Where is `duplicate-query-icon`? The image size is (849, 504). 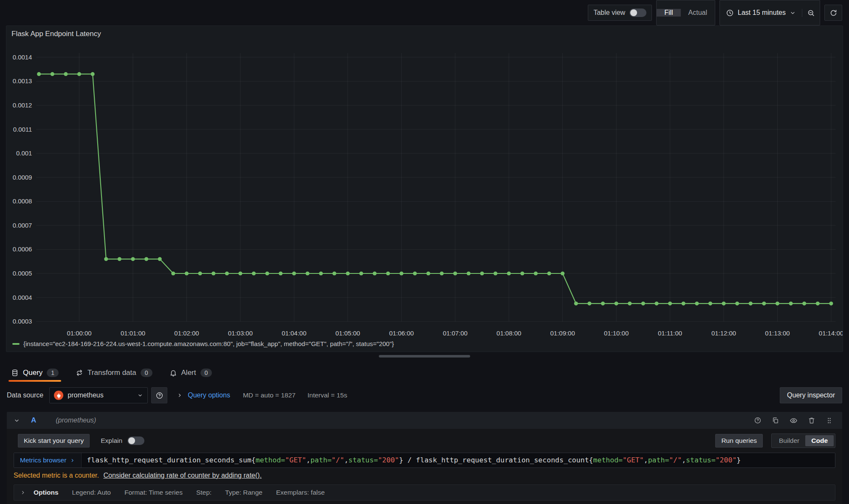
duplicate-query-icon is located at coordinates (776, 420).